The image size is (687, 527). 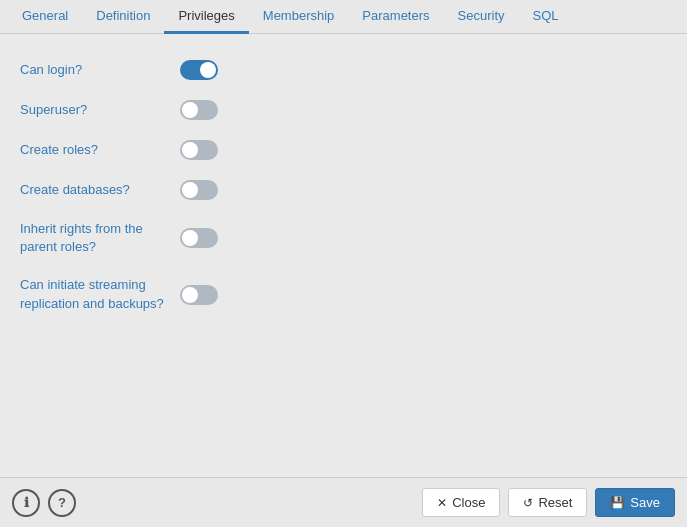 I want to click on slider-superuser, so click(x=199, y=110).